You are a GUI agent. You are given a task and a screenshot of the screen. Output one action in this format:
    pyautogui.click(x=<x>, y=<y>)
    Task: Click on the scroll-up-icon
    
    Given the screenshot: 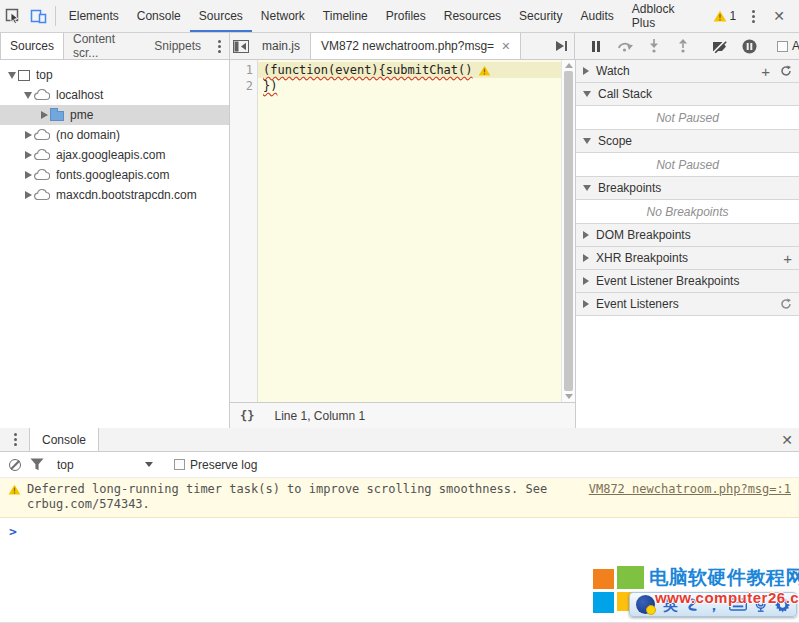 What is the action you would take?
    pyautogui.click(x=569, y=66)
    